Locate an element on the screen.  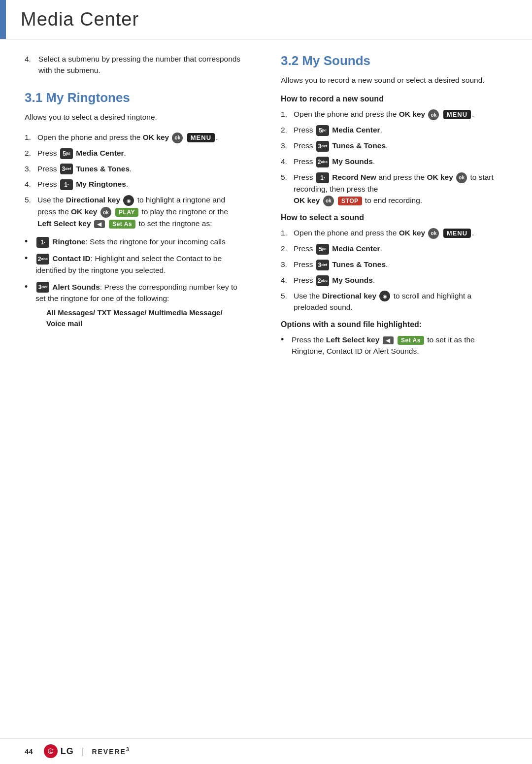
bullet-content: 1• Ringtone: Sets the ringtone for your … is located at coordinates (138, 242).